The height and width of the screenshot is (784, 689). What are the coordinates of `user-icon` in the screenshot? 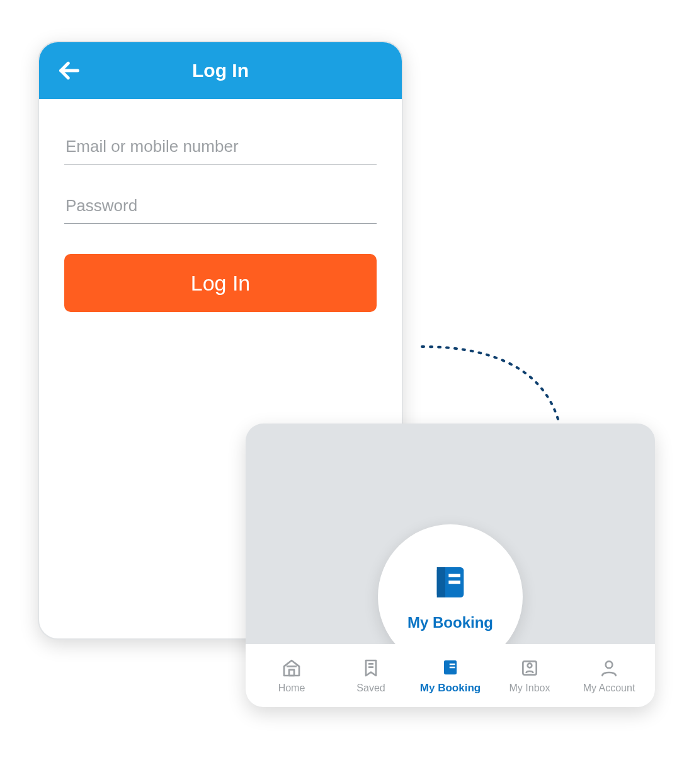 It's located at (609, 668).